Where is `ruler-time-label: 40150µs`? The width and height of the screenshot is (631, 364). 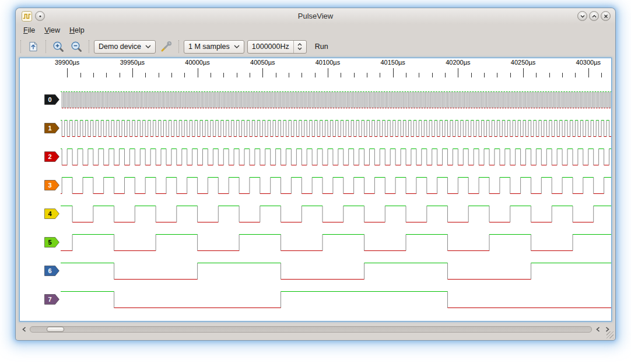 ruler-time-label: 40150µs is located at coordinates (392, 62).